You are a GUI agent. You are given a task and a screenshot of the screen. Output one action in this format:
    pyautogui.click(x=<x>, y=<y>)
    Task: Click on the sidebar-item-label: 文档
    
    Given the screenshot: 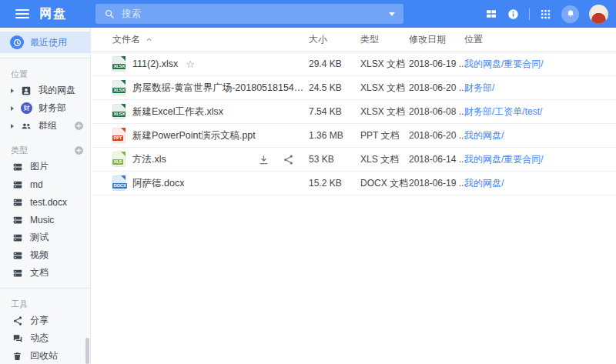 What is the action you would take?
    pyautogui.click(x=39, y=272)
    